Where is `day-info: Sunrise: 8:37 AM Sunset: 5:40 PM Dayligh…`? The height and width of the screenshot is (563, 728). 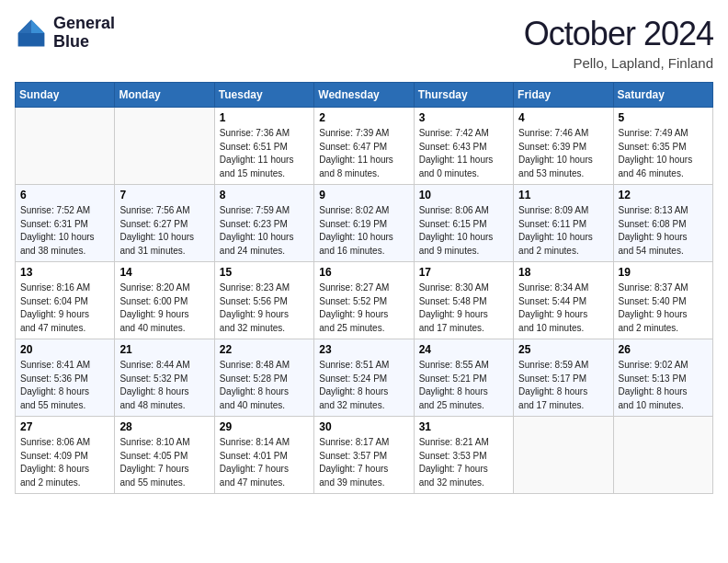 day-info: Sunrise: 8:37 AM Sunset: 5:40 PM Dayligh… is located at coordinates (664, 308).